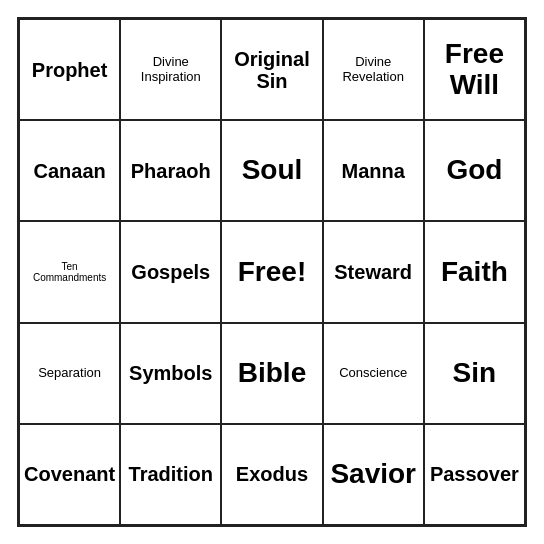 Image resolution: width=544 pixels, height=544 pixels. Describe the element at coordinates (170, 272) in the screenshot. I see `bingo-cell: Gospels` at that location.